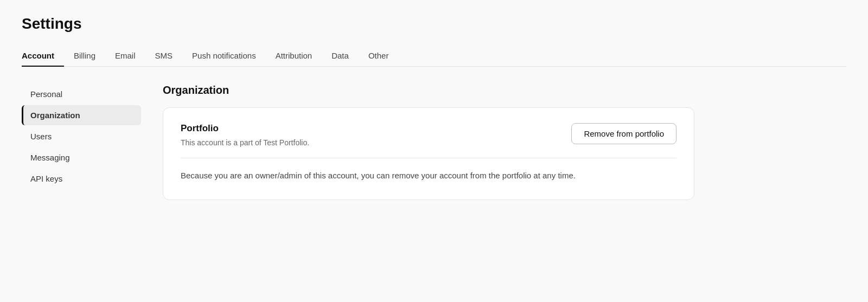  What do you see at coordinates (434, 56) in the screenshot?
I see `top-tabs: Account Billing Email SMS Push notificat…` at bounding box center [434, 56].